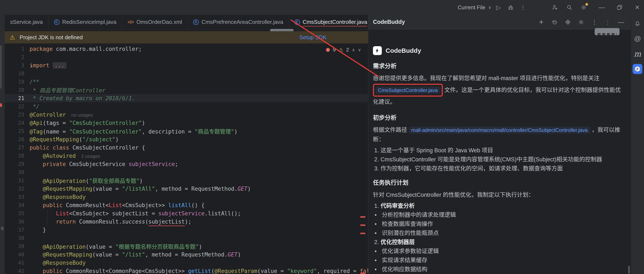  Describe the element at coordinates (474, 8) in the screenshot. I see `run-configuration-select: Current File ∨` at that location.